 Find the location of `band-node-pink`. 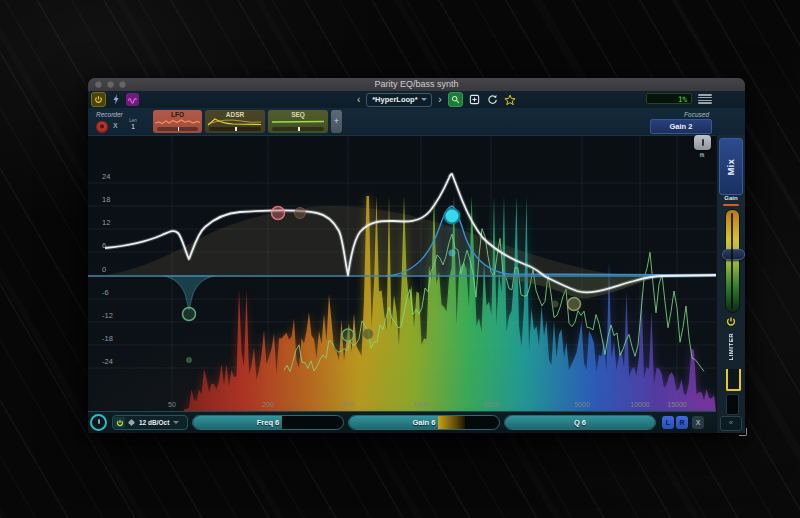

band-node-pink is located at coordinates (278, 214).